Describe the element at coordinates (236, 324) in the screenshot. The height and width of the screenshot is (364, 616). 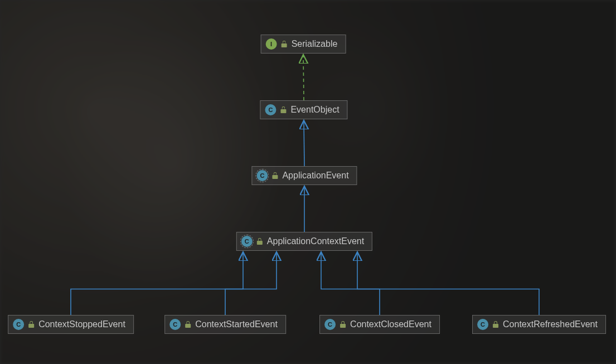
I see `node-label: ContextStartedEvent` at that location.